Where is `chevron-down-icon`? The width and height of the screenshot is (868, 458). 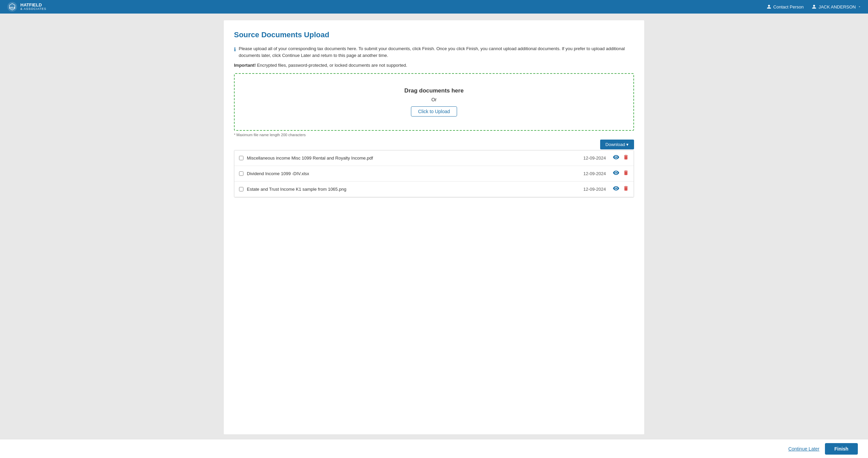 chevron-down-icon is located at coordinates (860, 7).